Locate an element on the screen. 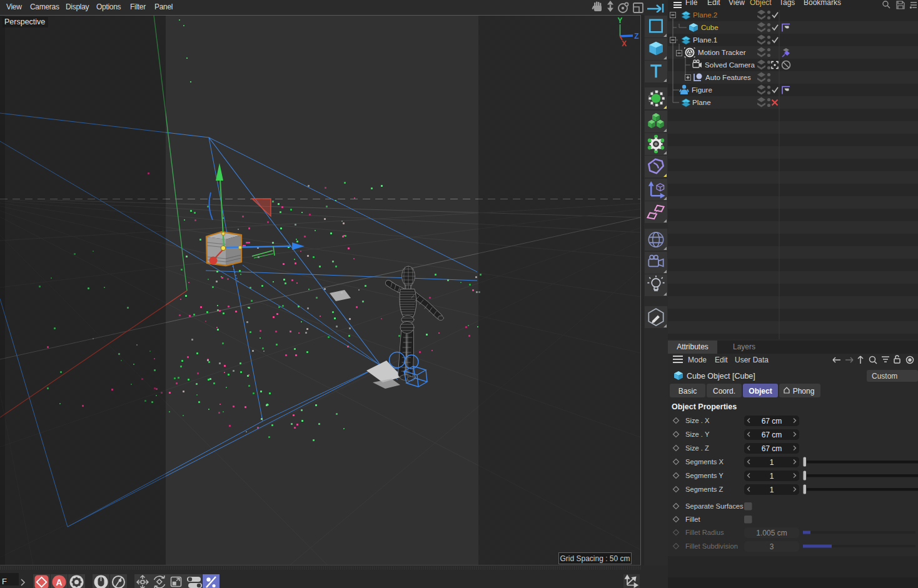  svg-text: F is located at coordinates (4, 581).